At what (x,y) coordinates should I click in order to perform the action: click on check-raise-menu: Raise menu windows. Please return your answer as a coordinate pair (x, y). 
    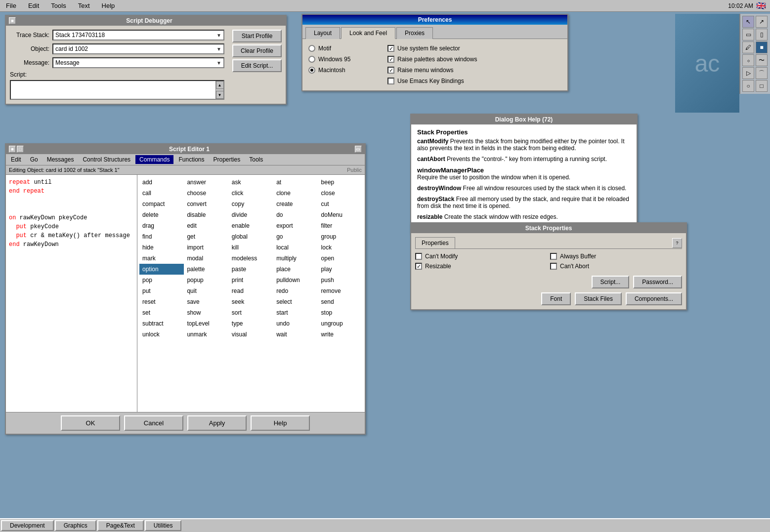
    Looking at the image, I should click on (432, 70).